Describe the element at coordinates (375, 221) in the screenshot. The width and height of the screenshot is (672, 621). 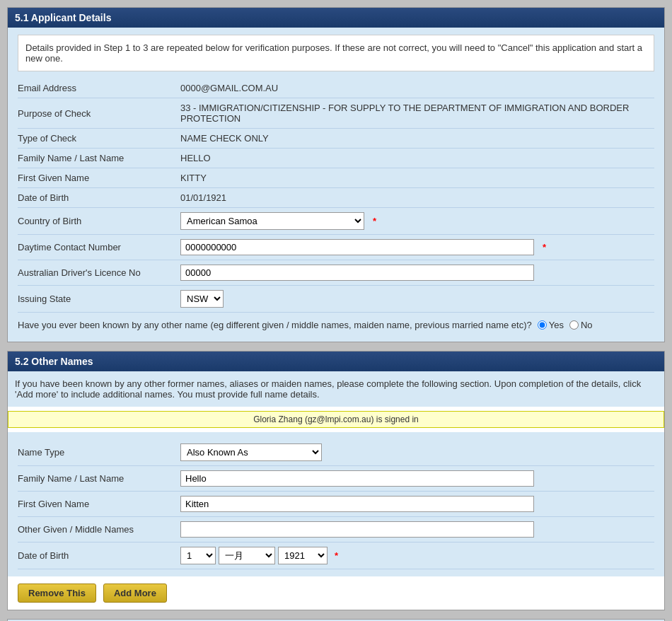
I see `country-required-star: *` at that location.